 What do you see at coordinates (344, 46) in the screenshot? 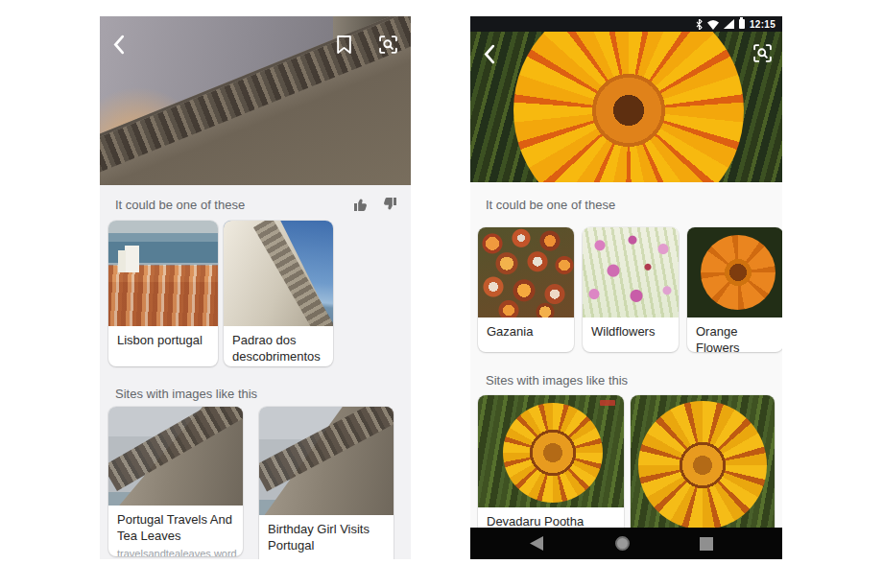
I see `bookmark-button` at bounding box center [344, 46].